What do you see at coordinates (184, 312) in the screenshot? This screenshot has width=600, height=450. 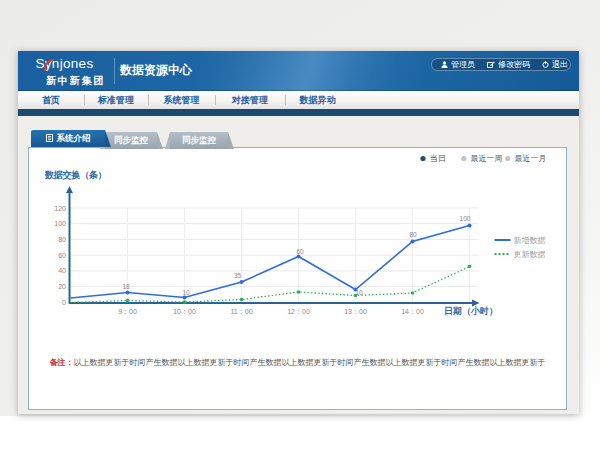 I see `svg-text: 10：00` at bounding box center [184, 312].